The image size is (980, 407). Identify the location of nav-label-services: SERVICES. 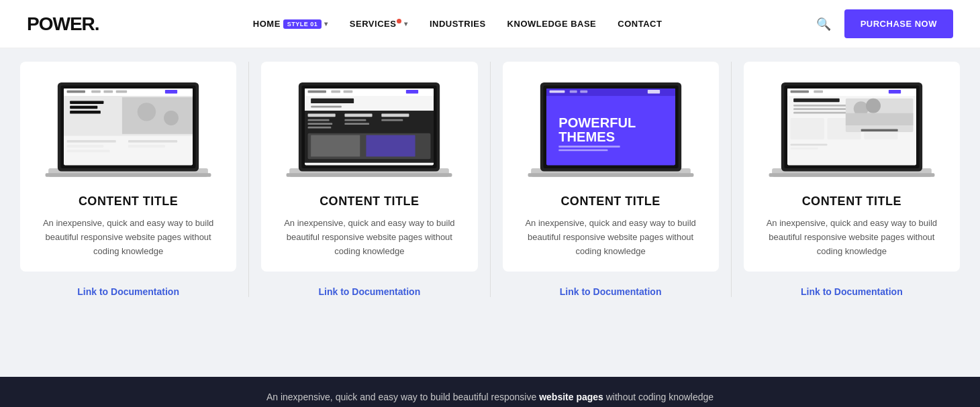
(373, 24).